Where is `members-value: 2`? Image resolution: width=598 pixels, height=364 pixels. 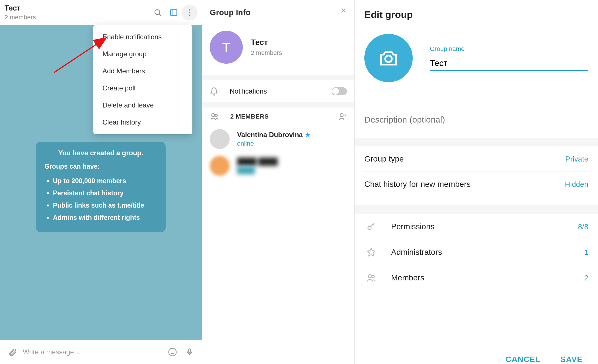 members-value: 2 is located at coordinates (586, 278).